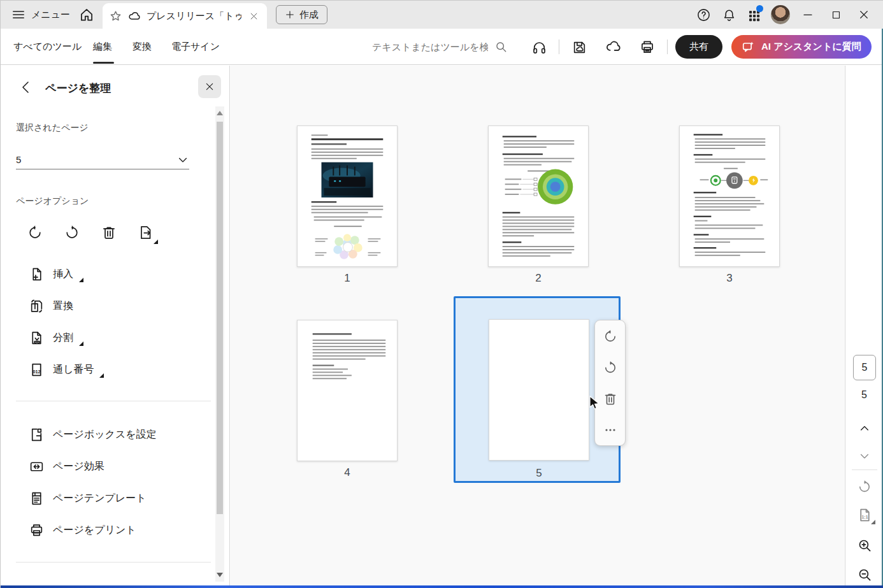 This screenshot has height=588, width=883. Describe the element at coordinates (146, 233) in the screenshot. I see `extract-page-icon` at that location.